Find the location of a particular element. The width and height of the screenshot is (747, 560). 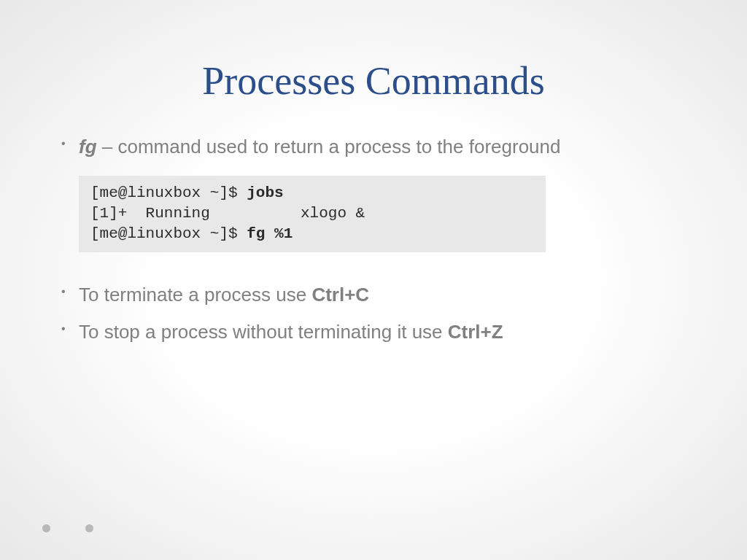

bullet-text: To terminate a process use is located at coordinates (196, 295).